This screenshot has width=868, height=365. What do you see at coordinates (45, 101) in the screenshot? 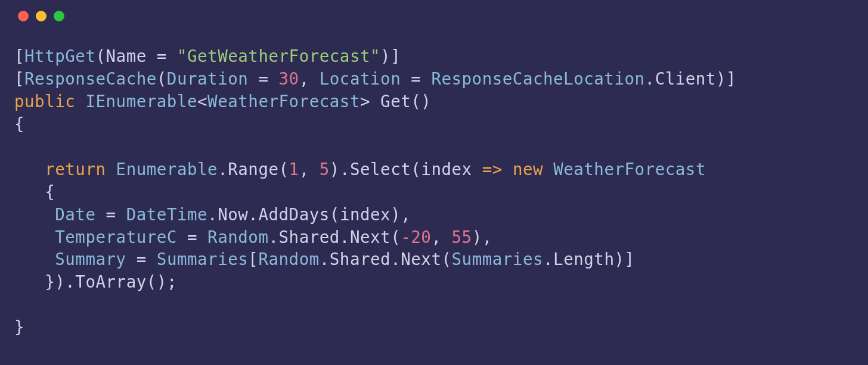
I see `kw-public: public` at bounding box center [45, 101].